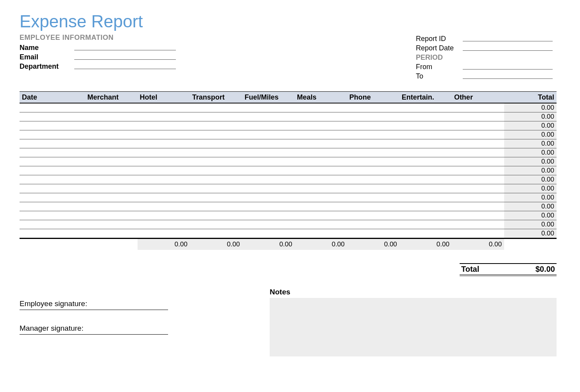 This screenshot has width=580, height=392. What do you see at coordinates (508, 41) in the screenshot?
I see `report-id-input-line` at bounding box center [508, 41].